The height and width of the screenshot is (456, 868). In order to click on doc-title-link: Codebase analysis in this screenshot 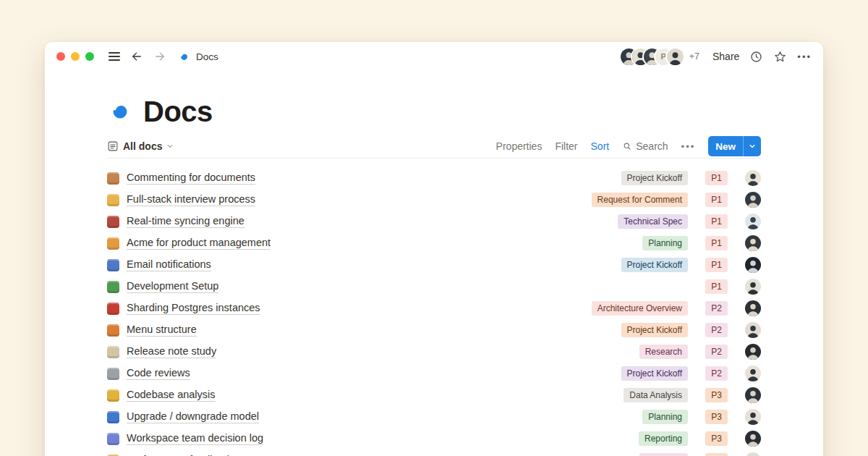, I will do `click(171, 395)`.